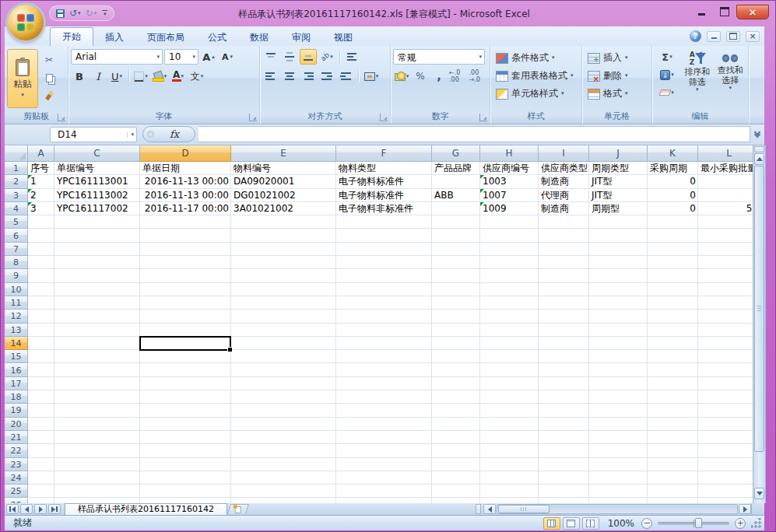 The image size is (776, 532). What do you see at coordinates (114, 37) in the screenshot?
I see `tab-insert: 插入` at bounding box center [114, 37].